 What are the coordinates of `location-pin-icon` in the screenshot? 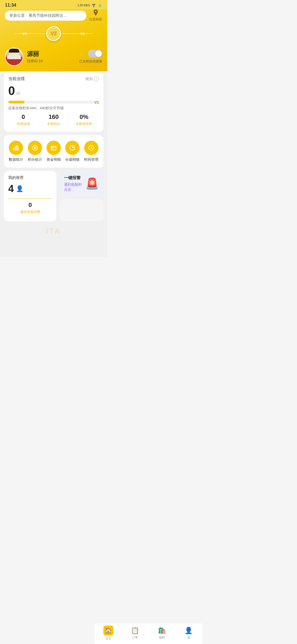 It's located at (96, 13).